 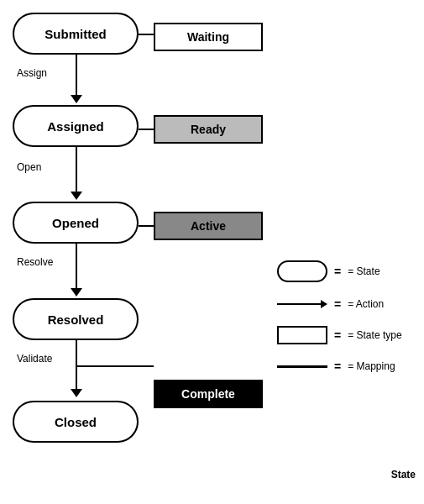 I want to click on state-submitted: Submitted, so click(x=76, y=34).